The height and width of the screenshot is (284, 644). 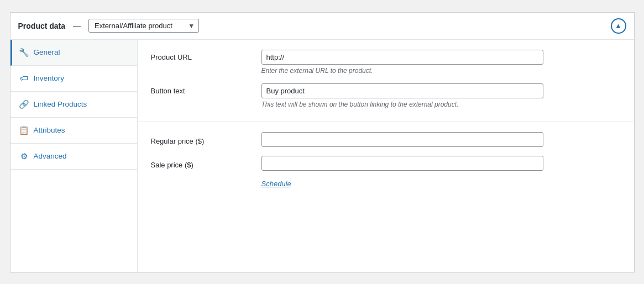 I want to click on product-url-hint: Enter the external URL to the product., so click(x=441, y=71).